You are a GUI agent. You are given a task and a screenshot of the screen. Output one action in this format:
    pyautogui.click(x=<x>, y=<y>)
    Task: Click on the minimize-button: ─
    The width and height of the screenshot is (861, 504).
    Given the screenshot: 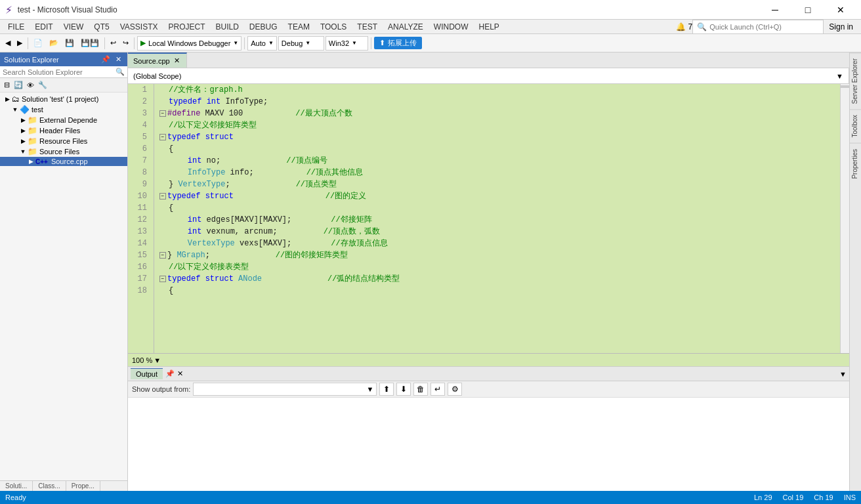 What is the action you would take?
    pyautogui.click(x=775, y=10)
    